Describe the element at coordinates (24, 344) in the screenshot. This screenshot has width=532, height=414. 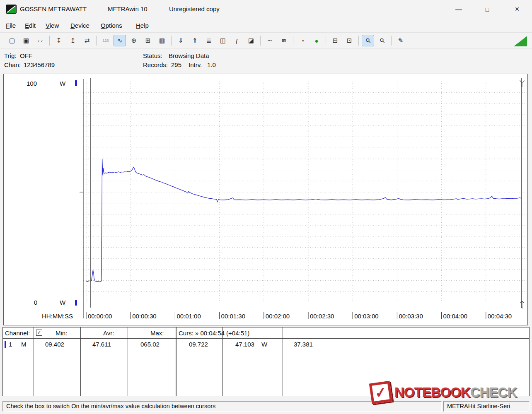
I see `cell-mode: M` at that location.